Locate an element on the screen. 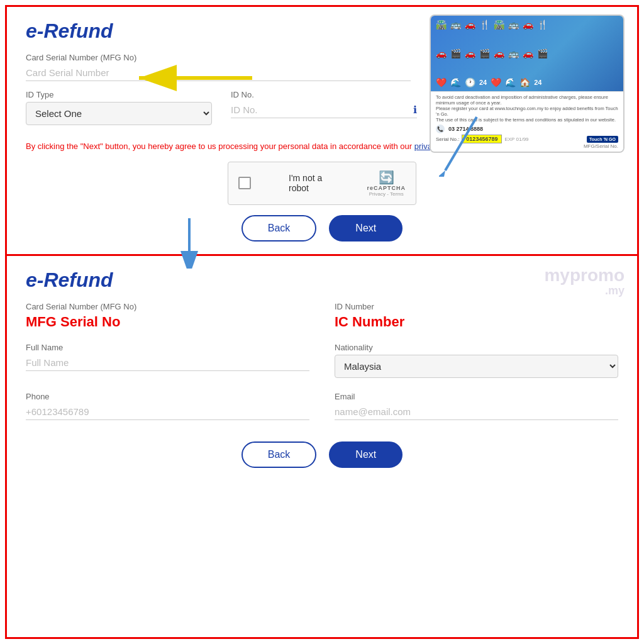 The width and height of the screenshot is (644, 644). card-mfg-label: MFG/Serial No. is located at coordinates (527, 146).